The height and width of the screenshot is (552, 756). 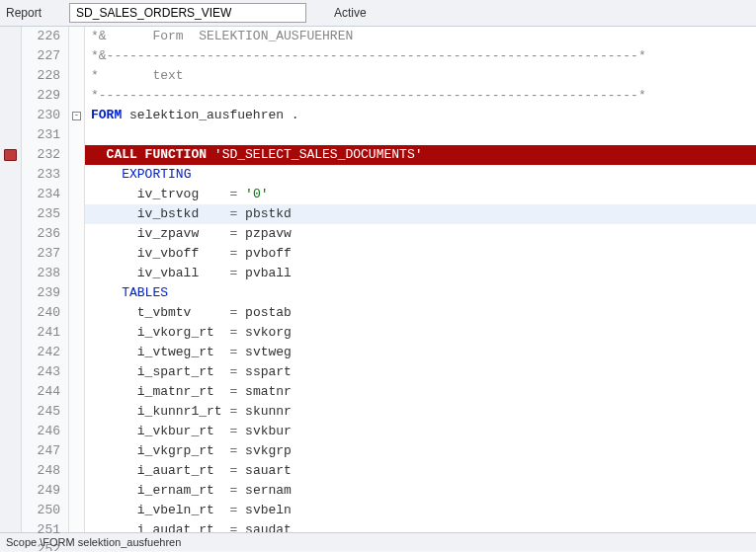 What do you see at coordinates (421, 392) in the screenshot?
I see `code-line: i_matnr_rt = smatnr` at bounding box center [421, 392].